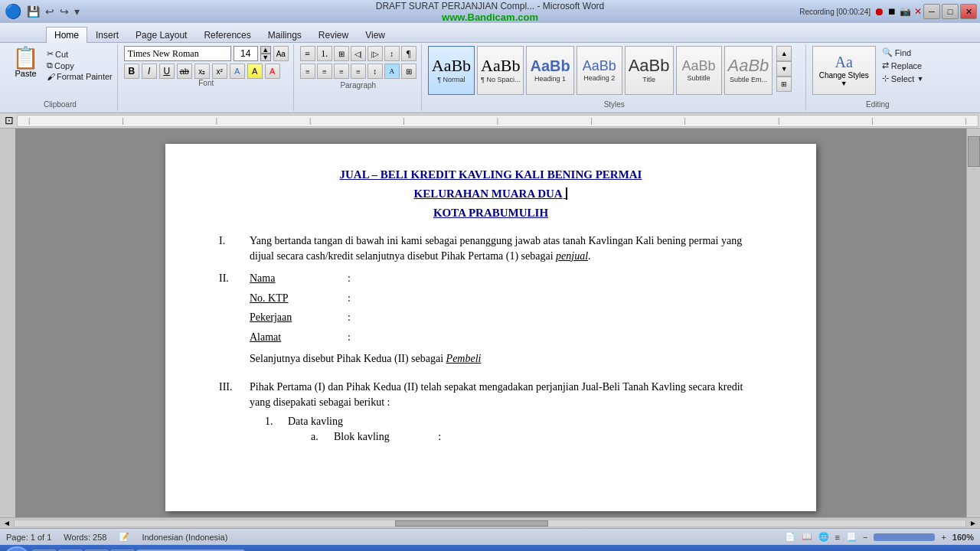  What do you see at coordinates (375, 71) in the screenshot?
I see `line-spacing-btn: ↕` at bounding box center [375, 71].